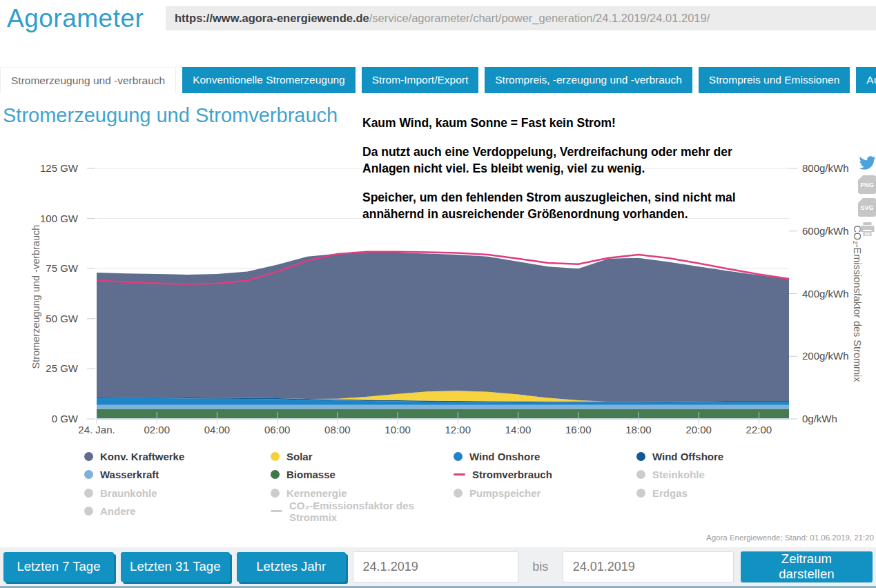 The height and width of the screenshot is (588, 876). Describe the element at coordinates (512, 475) in the screenshot. I see `legend-label: Stromverbrauch` at that location.